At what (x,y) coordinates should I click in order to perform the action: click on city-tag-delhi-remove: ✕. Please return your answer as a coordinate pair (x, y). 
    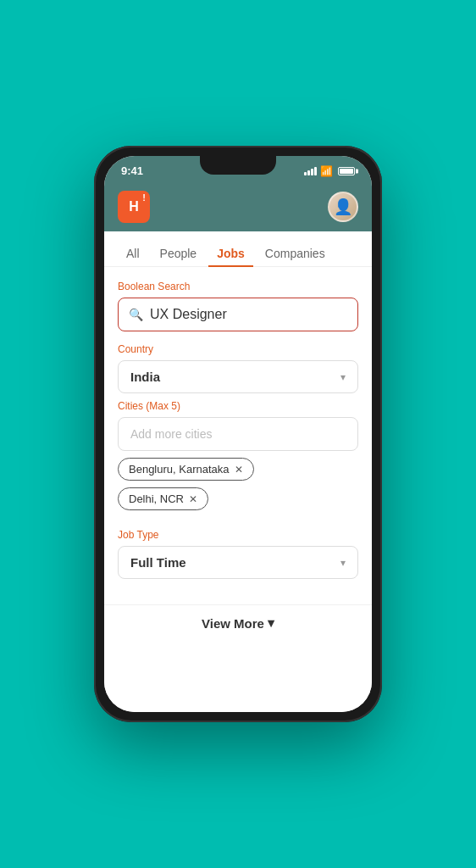
    Looking at the image, I should click on (193, 499).